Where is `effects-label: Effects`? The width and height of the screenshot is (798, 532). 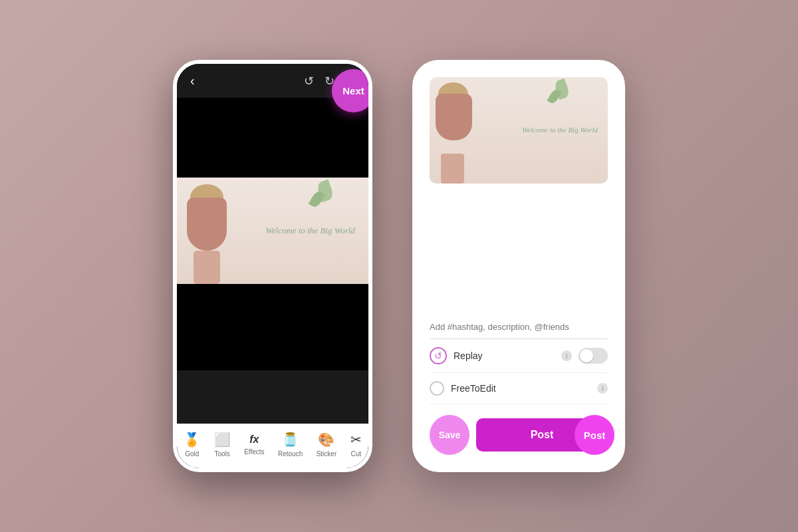 effects-label: Effects is located at coordinates (254, 452).